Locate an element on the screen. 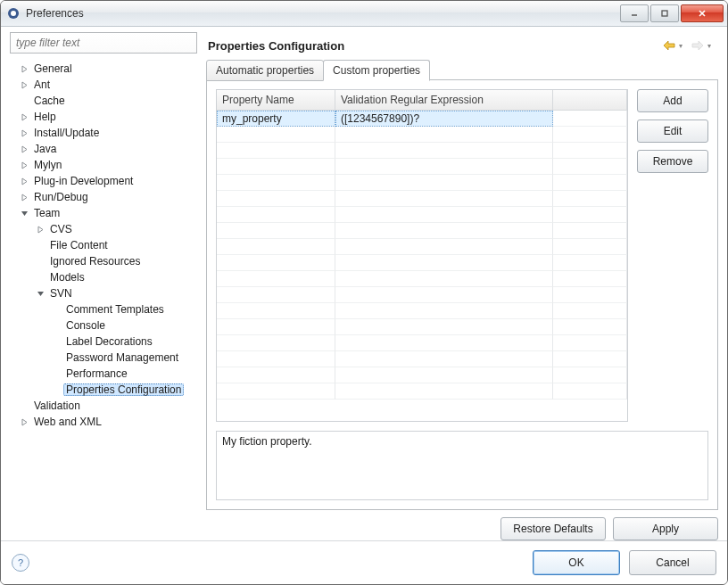  cancel-button: Cancel is located at coordinates (673, 563).